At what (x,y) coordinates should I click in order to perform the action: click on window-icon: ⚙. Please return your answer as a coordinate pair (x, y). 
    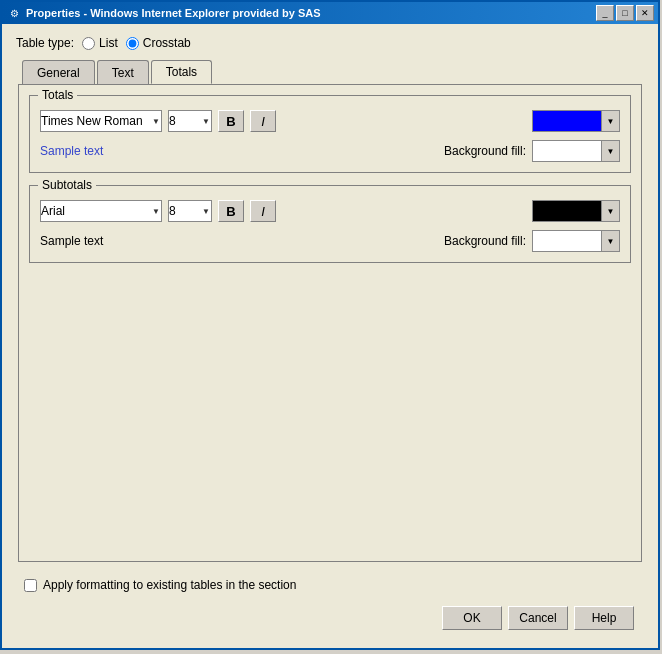
    Looking at the image, I should click on (14, 13).